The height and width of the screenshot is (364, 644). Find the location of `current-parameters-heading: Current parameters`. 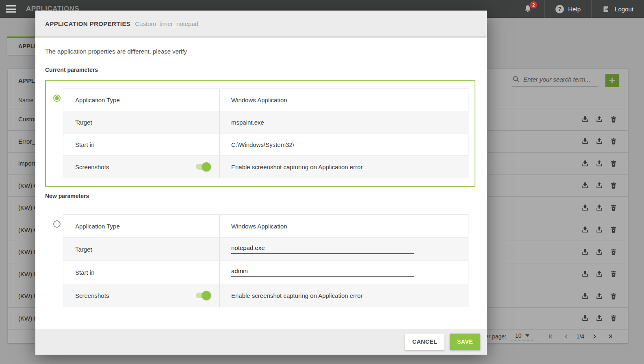

current-parameters-heading: Current parameters is located at coordinates (72, 70).